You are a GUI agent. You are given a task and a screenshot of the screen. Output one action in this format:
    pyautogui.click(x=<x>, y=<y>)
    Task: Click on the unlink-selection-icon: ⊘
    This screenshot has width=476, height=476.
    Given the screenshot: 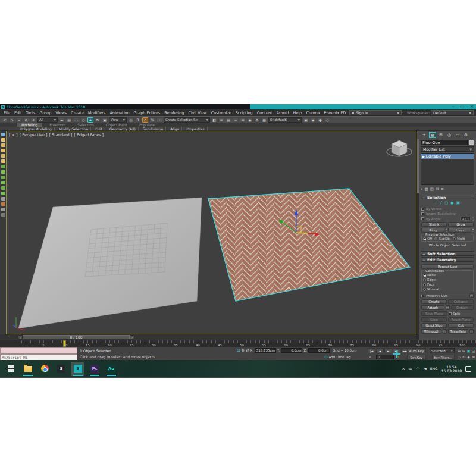 What is the action you would take?
    pyautogui.click(x=26, y=120)
    